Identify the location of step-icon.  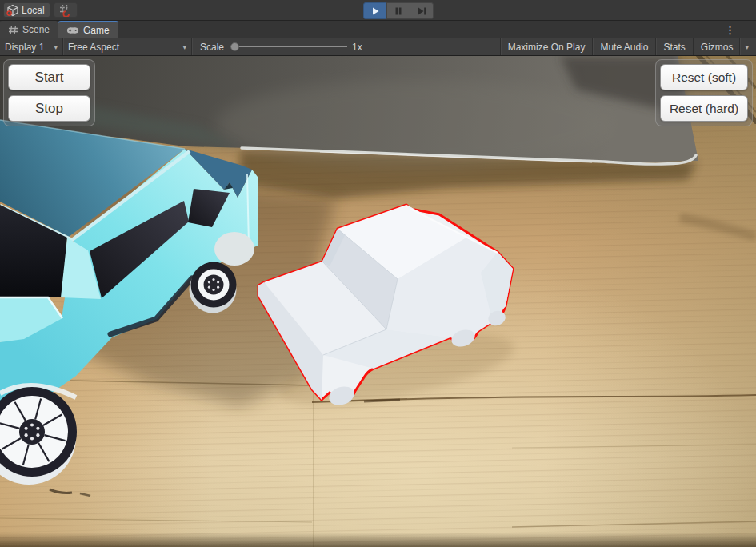
(422, 11).